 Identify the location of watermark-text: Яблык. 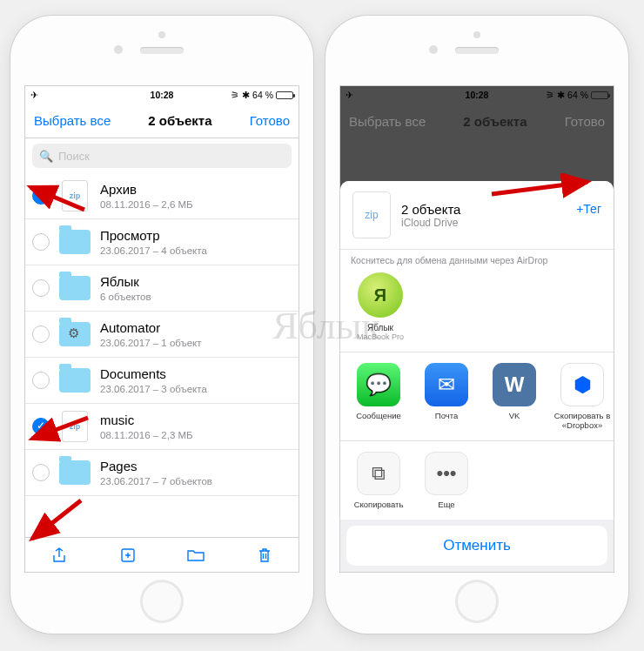
(326, 326).